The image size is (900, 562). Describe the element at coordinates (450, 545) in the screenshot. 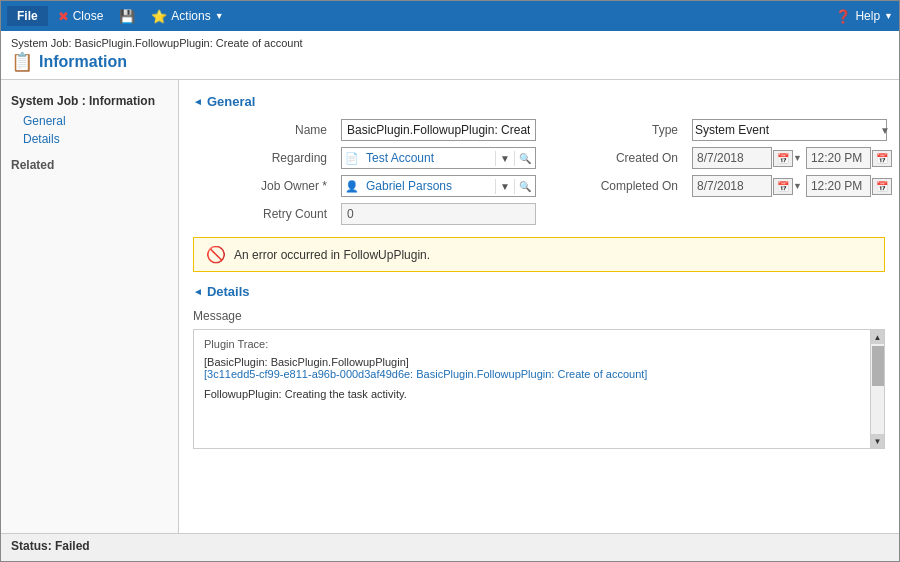

I see `status-bar: Status: Failed` at that location.